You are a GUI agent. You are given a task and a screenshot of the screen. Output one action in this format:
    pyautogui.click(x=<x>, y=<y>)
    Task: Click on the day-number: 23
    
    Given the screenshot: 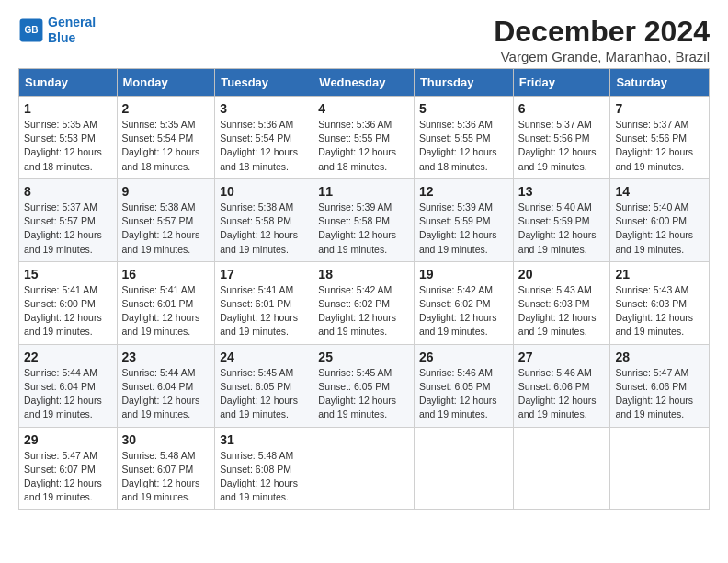 What is the action you would take?
    pyautogui.click(x=166, y=357)
    